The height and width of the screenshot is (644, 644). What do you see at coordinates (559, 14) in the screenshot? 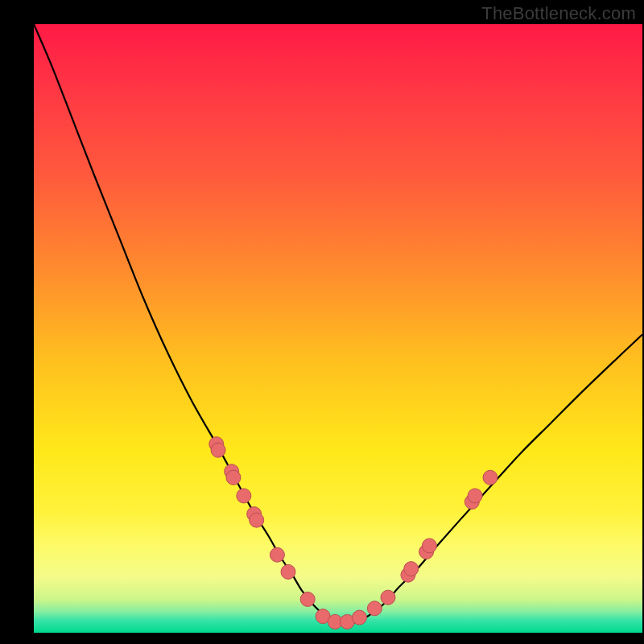
I see `watermark-text: TheBottleneck.com` at bounding box center [559, 14].